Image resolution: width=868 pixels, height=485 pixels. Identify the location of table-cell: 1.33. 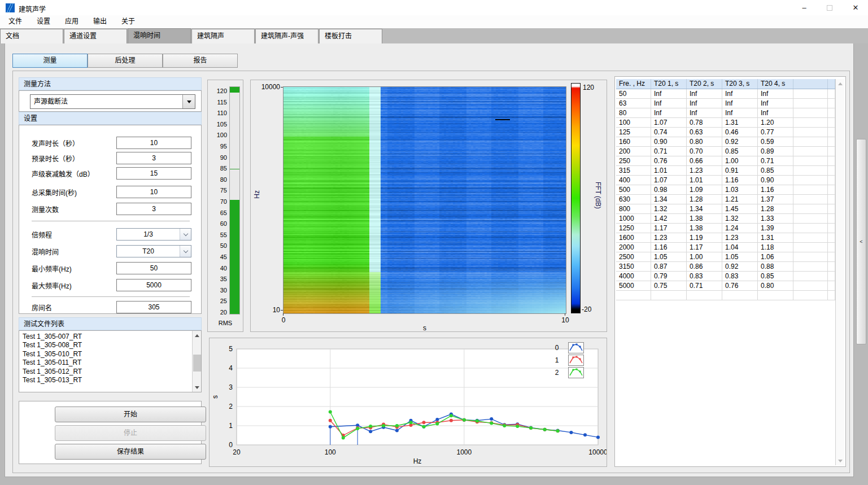
(776, 219).